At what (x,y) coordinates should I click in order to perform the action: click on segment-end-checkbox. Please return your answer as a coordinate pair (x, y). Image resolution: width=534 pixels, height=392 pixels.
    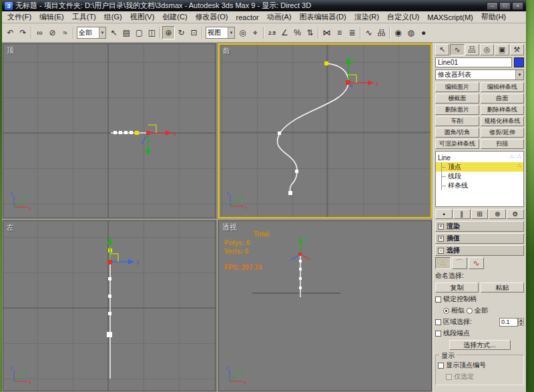
    Looking at the image, I should click on (438, 334).